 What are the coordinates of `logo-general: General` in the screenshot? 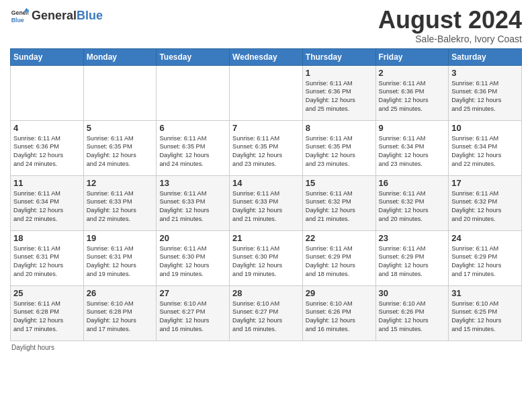 It's located at (54, 15).